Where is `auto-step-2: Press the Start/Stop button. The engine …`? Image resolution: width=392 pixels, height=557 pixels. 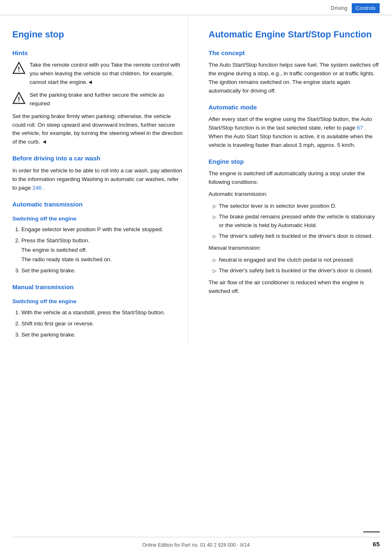 auto-step-2: Press the Start/Stop button. The engine … is located at coordinates (103, 250).